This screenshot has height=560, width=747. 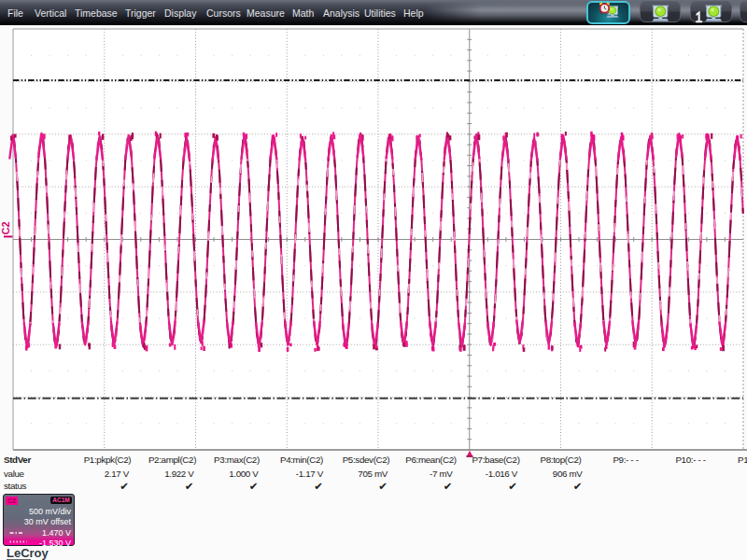 What do you see at coordinates (6, 228) in the screenshot?
I see `svg-text: C2` at bounding box center [6, 228].